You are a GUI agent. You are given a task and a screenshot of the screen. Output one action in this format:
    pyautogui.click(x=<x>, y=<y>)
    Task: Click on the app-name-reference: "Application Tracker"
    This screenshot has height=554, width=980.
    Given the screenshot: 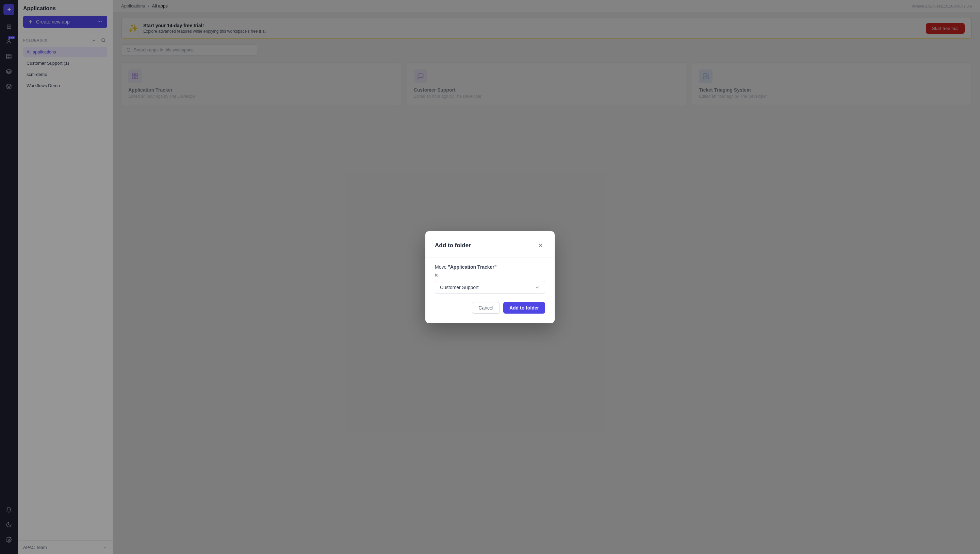 What is the action you would take?
    pyautogui.click(x=472, y=267)
    